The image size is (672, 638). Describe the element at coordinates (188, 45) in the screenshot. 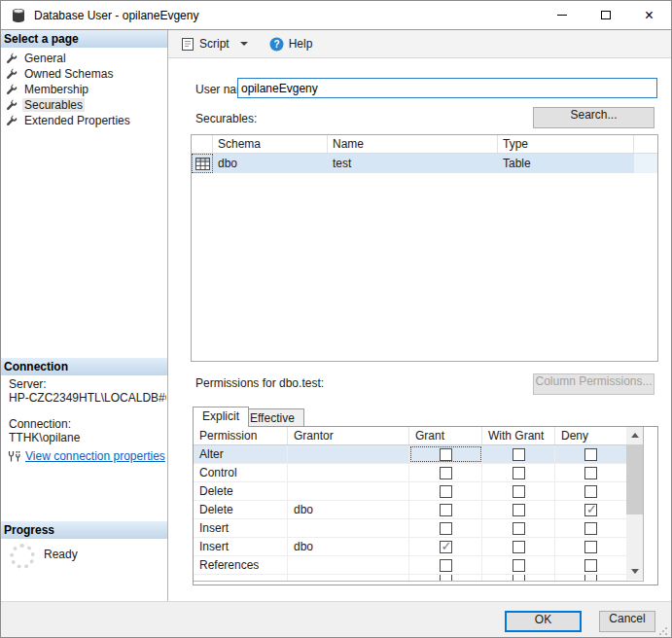

I see `script-icon` at that location.